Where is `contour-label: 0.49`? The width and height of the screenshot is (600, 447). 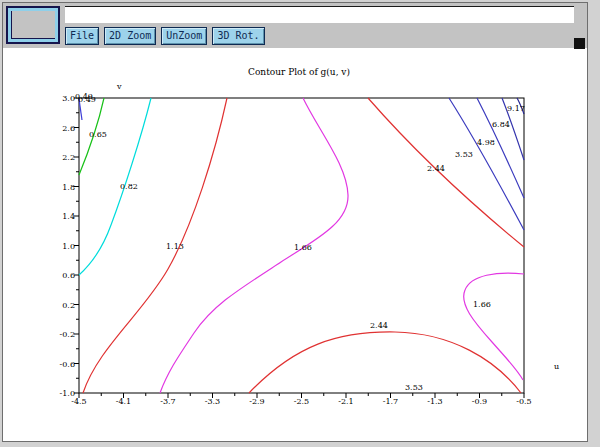
contour-label: 0.49 is located at coordinates (87, 100).